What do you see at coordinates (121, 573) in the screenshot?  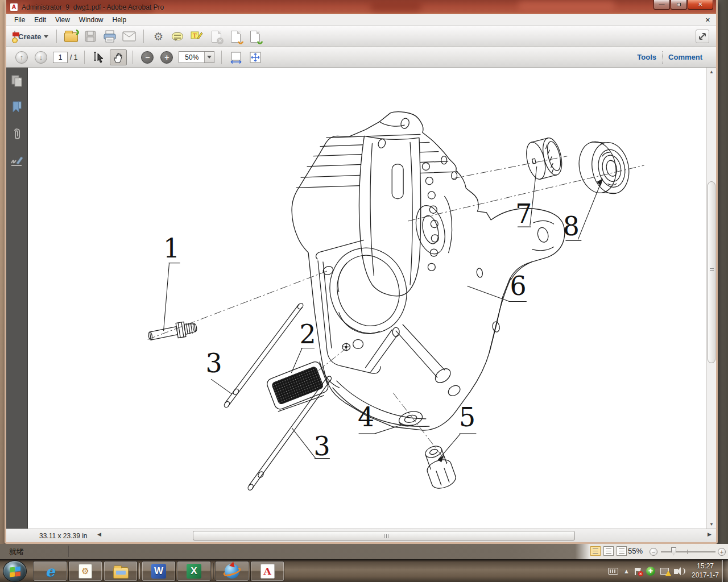 I see `folder-icon` at bounding box center [121, 573].